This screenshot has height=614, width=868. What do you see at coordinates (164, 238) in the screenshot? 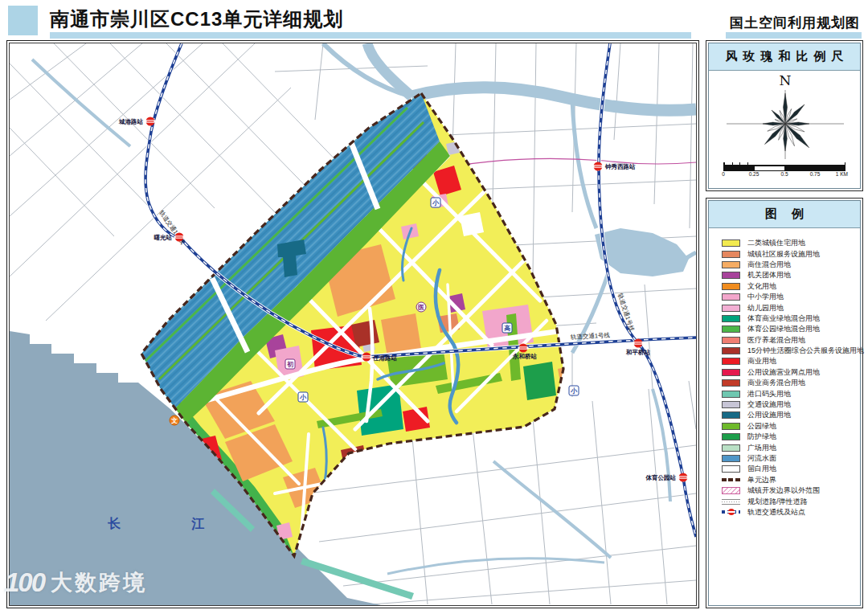
I see `svg-text: 曙光站` at bounding box center [164, 238].